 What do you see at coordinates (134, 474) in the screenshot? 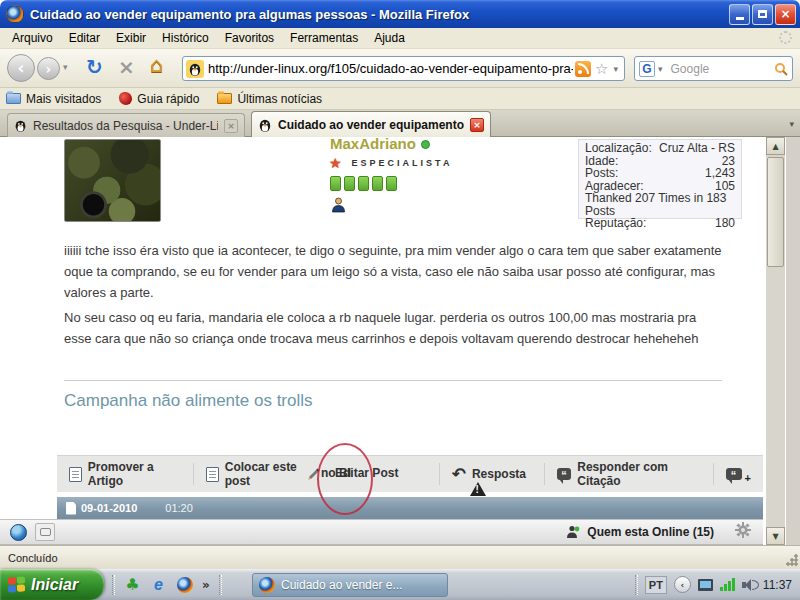
I see `promote-label: Promover a Artigo` at bounding box center [134, 474].